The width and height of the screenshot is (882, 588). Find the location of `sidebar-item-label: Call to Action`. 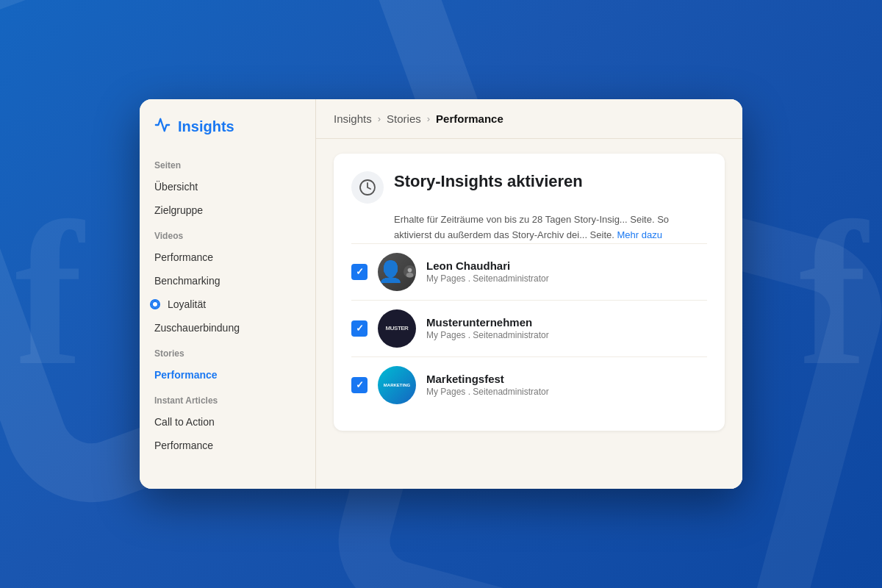

sidebar-item-label: Call to Action is located at coordinates (184, 422).